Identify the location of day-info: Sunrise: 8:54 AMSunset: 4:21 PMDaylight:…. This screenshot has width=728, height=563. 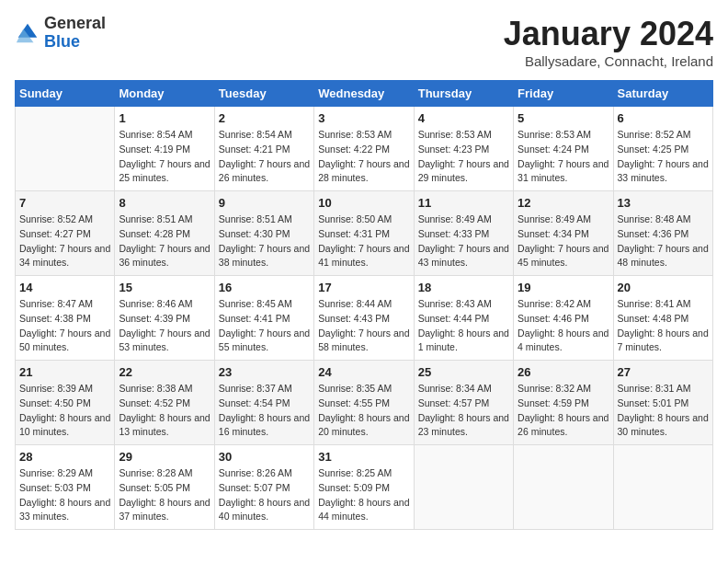
(265, 156).